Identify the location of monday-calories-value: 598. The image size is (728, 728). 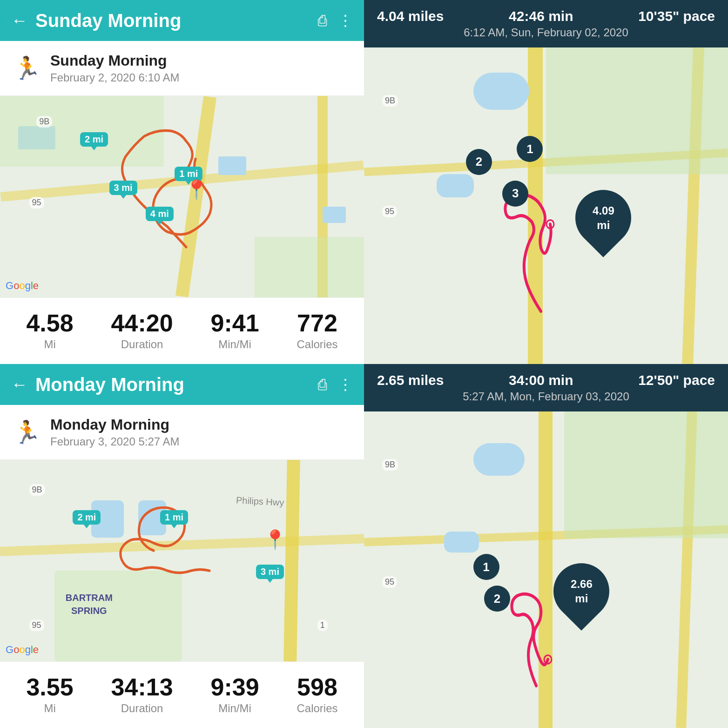
(317, 687).